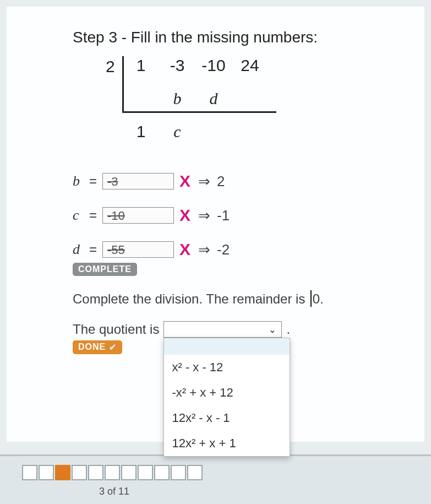 This screenshot has width=431, height=504. What do you see at coordinates (227, 397) in the screenshot?
I see `quotient-dropdown: x² - x - 12 -x² + x + 12 12x² - x - 1 12…` at bounding box center [227, 397].